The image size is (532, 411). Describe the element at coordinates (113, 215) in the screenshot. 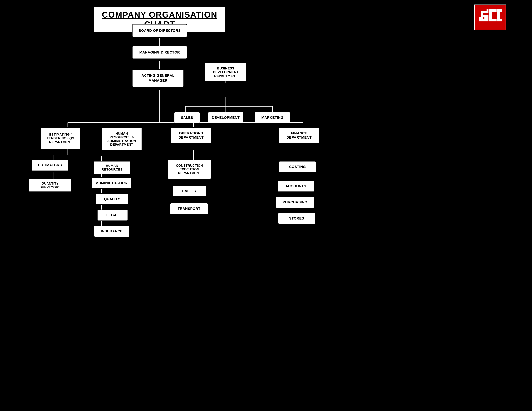

I see `node-legal: LEGAL` at that location.